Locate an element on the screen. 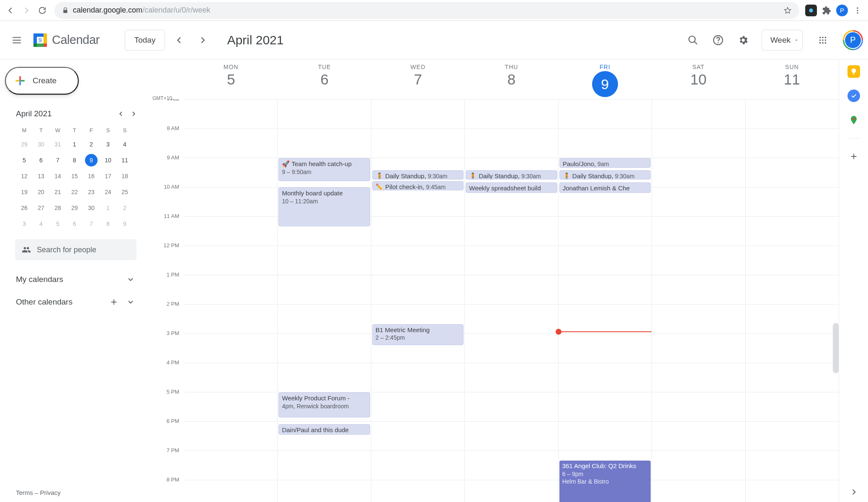  calendar-event: Weekly spreadsheet build is located at coordinates (511, 187).